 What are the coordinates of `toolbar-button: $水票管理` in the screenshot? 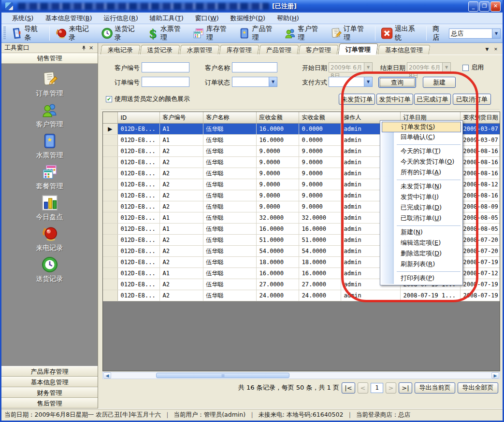 It's located at (167, 33).